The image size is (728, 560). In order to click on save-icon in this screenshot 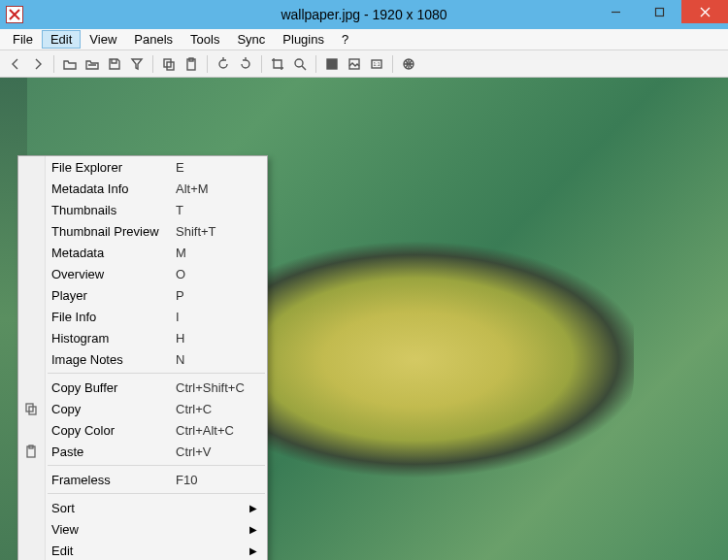, I will do `click(115, 64)`.